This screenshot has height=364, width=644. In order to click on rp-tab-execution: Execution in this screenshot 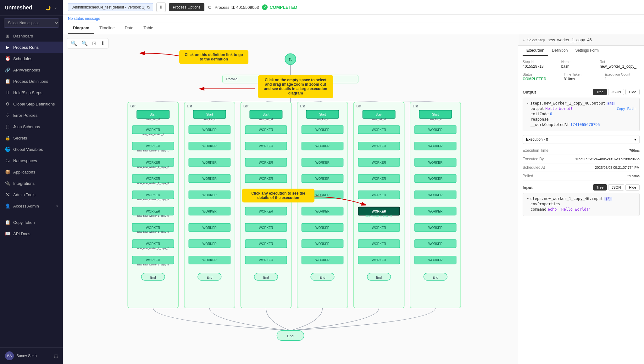, I will do `click(535, 51)`.